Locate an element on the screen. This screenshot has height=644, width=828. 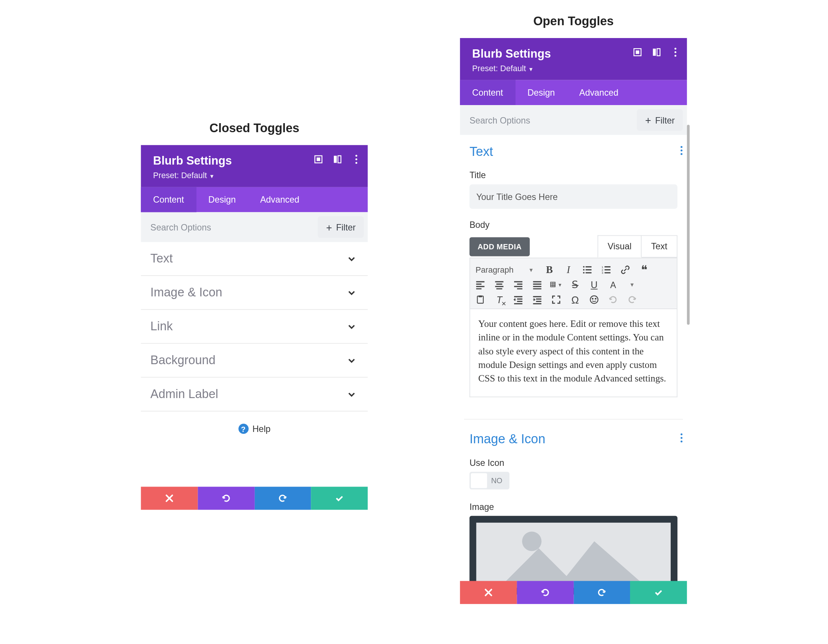
add-media-button: ADD MEDIA is located at coordinates (500, 247).